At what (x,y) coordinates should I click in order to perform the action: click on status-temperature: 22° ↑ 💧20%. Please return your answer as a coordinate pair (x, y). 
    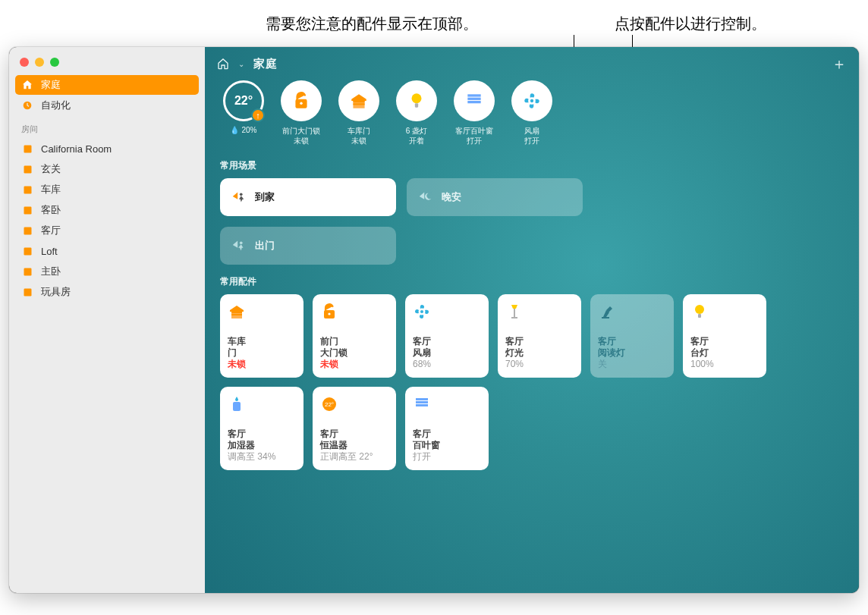
    Looking at the image, I should click on (244, 113).